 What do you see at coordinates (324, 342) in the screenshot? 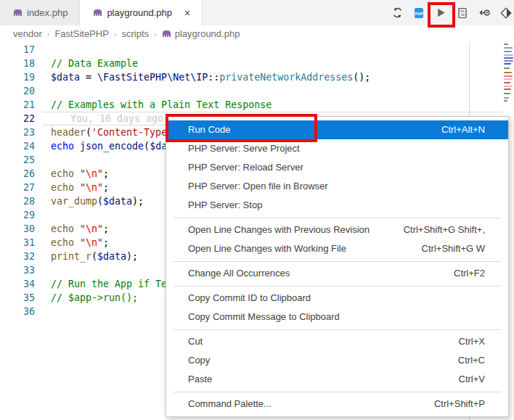
I see `menu-item-label: Cut` at bounding box center [324, 342].